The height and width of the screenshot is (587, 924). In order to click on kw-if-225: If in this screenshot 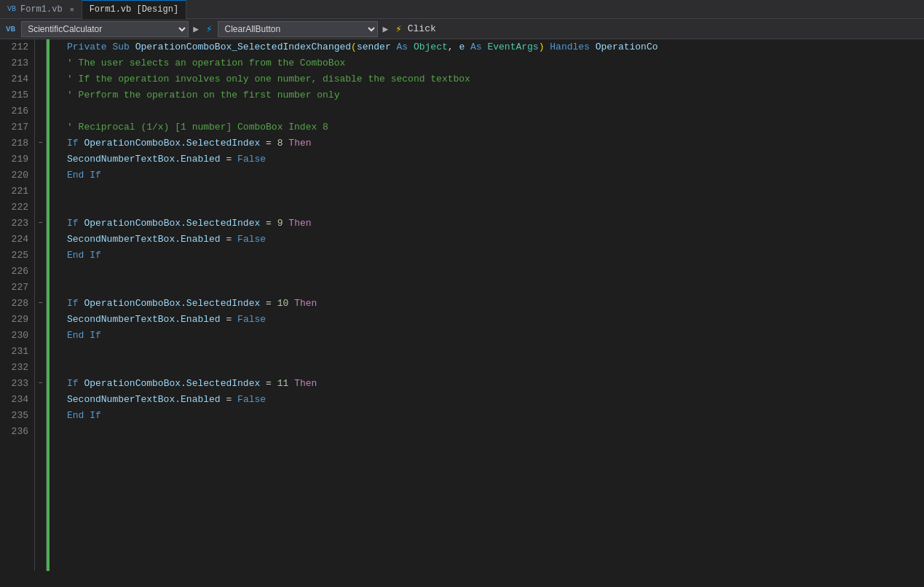, I will do `click(95, 256)`.